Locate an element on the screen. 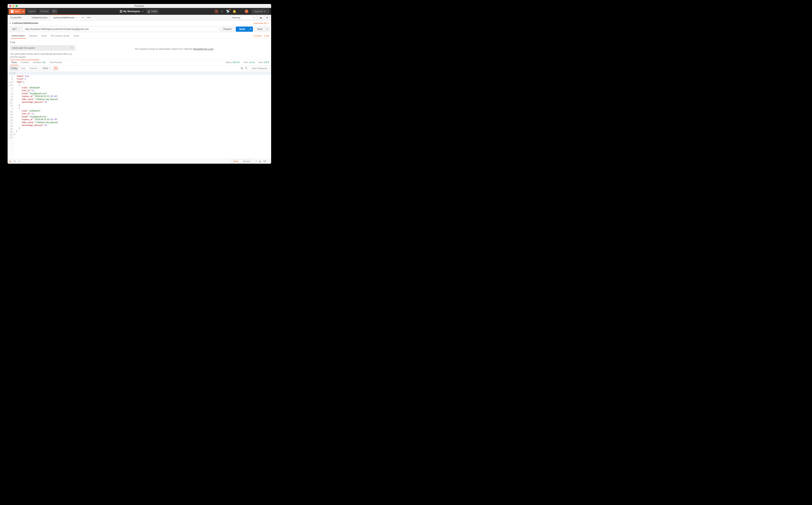 The width and height of the screenshot is (812, 505). status-bar: ▥ ▭ Build Browse ⊙ ▦ ⌨ ? is located at coordinates (139, 161).